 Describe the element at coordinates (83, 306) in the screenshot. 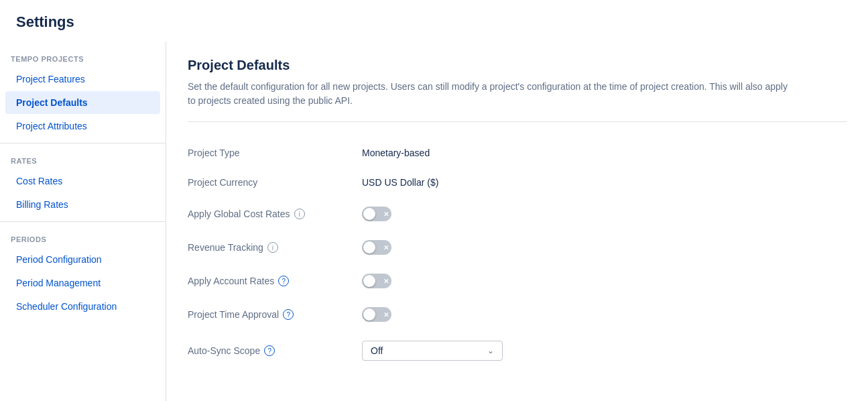

I see `sidebar-item-scheduler-configuration: Scheduler Configuration` at that location.